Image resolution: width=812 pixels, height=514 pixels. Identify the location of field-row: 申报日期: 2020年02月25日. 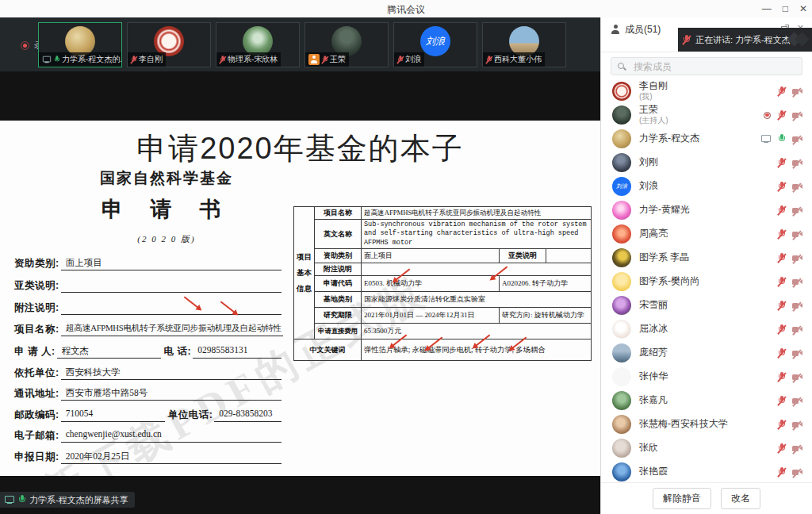
(147, 457).